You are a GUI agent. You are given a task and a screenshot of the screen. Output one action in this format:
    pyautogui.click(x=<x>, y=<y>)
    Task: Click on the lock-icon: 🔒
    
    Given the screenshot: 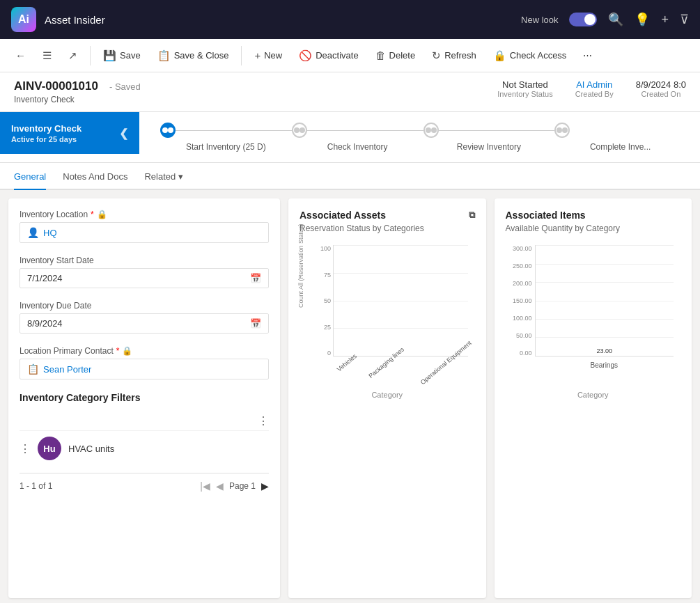 What is the action you would take?
    pyautogui.click(x=102, y=214)
    